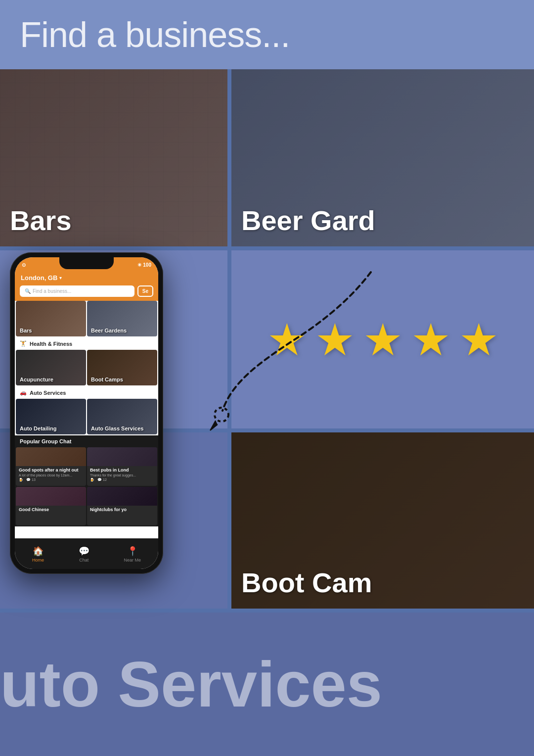  I want to click on home-icon: 🏠, so click(38, 551).